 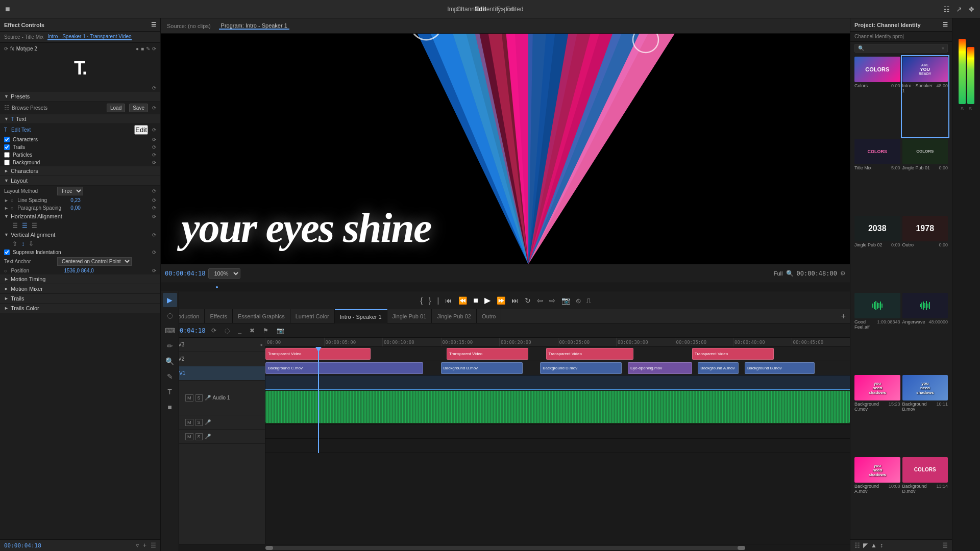 I want to click on reset-characters-icon: ⟳, so click(x=154, y=140).